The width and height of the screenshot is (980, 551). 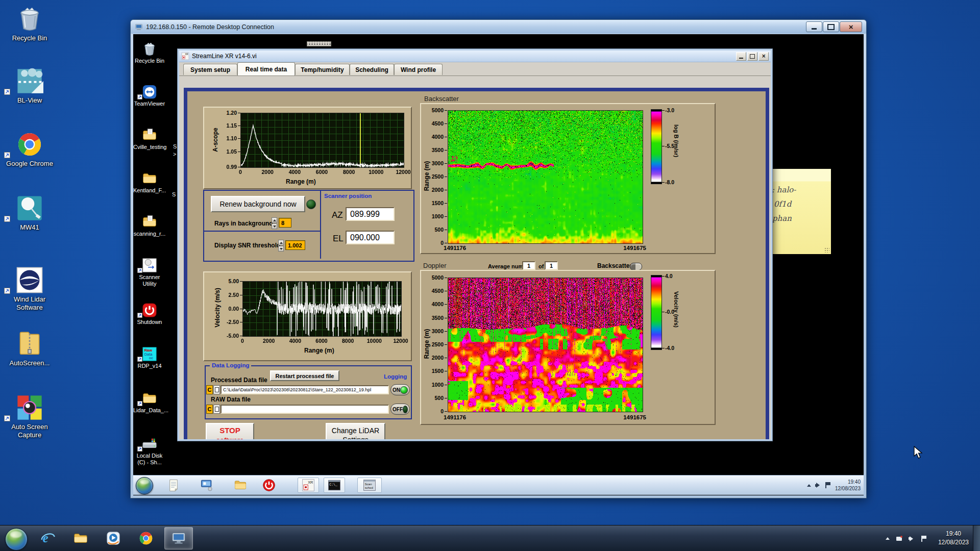 What do you see at coordinates (150, 322) in the screenshot?
I see `desktop-icon-label: Shutdown` at bounding box center [150, 322].